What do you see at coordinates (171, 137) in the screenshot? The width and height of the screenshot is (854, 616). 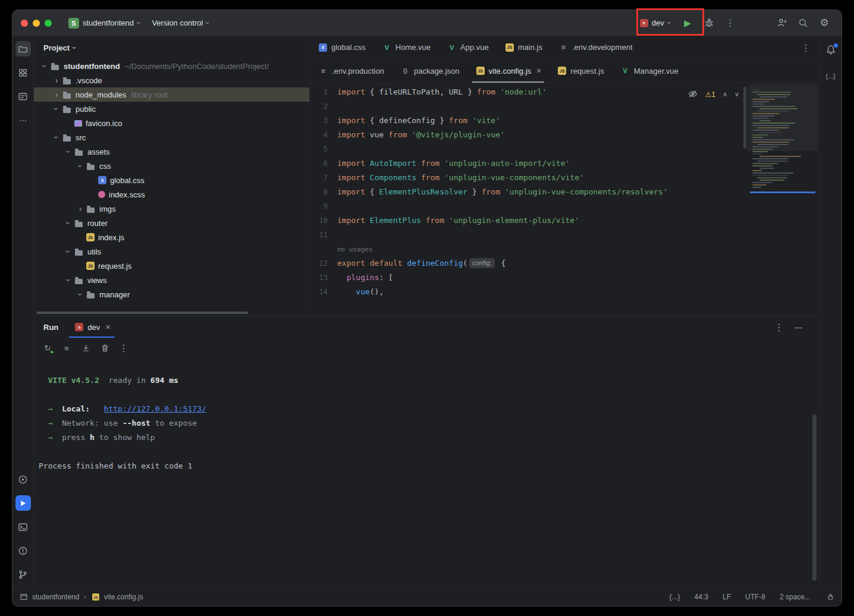 I see `tree-item-src: ›src` at bounding box center [171, 137].